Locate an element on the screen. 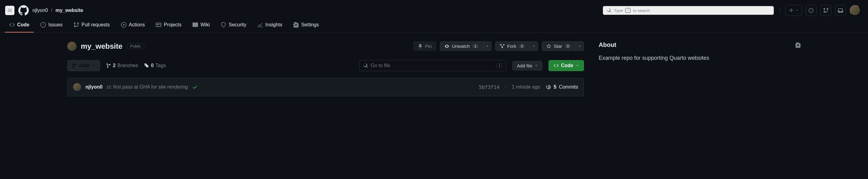 The width and height of the screenshot is (868, 179). search-text-before: Type is located at coordinates (618, 11).